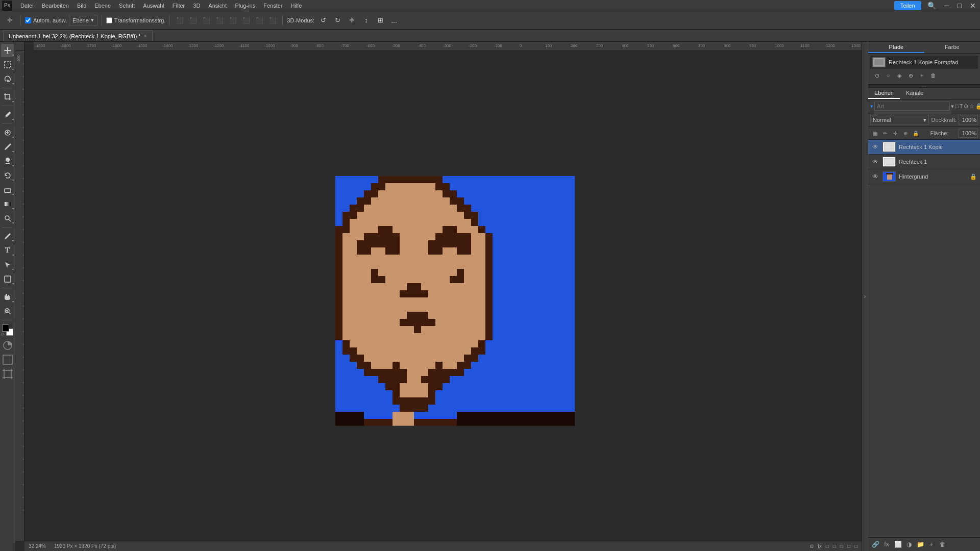 The width and height of the screenshot is (980, 551). What do you see at coordinates (924, 177) in the screenshot?
I see `layer-item-2: 👁 Hintergrund 🔒` at bounding box center [924, 177].